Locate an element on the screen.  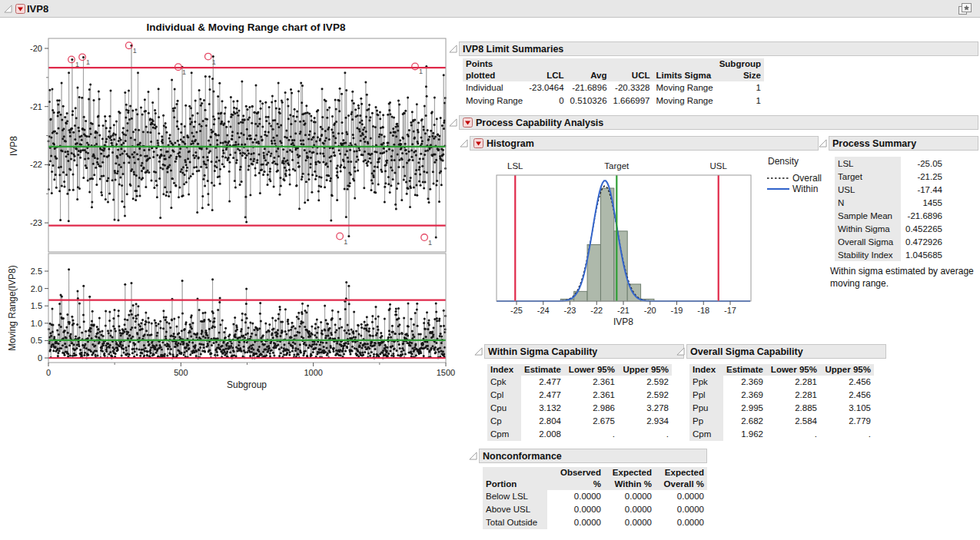
cell: 2.361 is located at coordinates (591, 383).